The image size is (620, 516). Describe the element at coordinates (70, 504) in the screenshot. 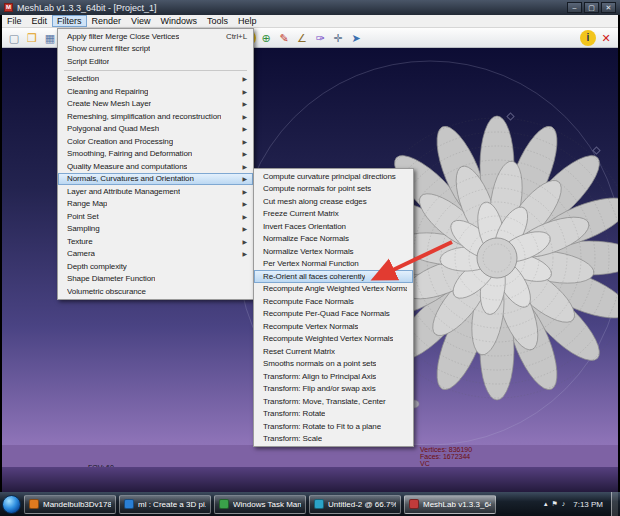

I see `taskbar-button-mandelbulb3dv178: Mandelbulb3Dv178` at that location.